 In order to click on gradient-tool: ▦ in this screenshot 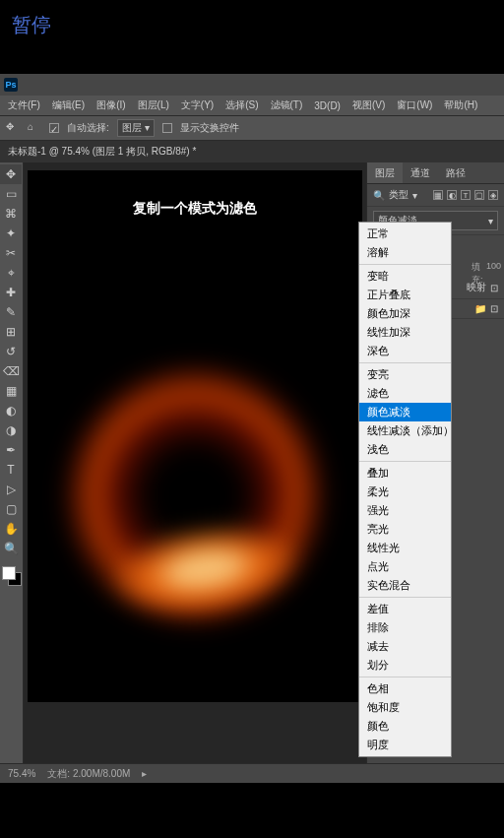, I will do `click(11, 391)`.